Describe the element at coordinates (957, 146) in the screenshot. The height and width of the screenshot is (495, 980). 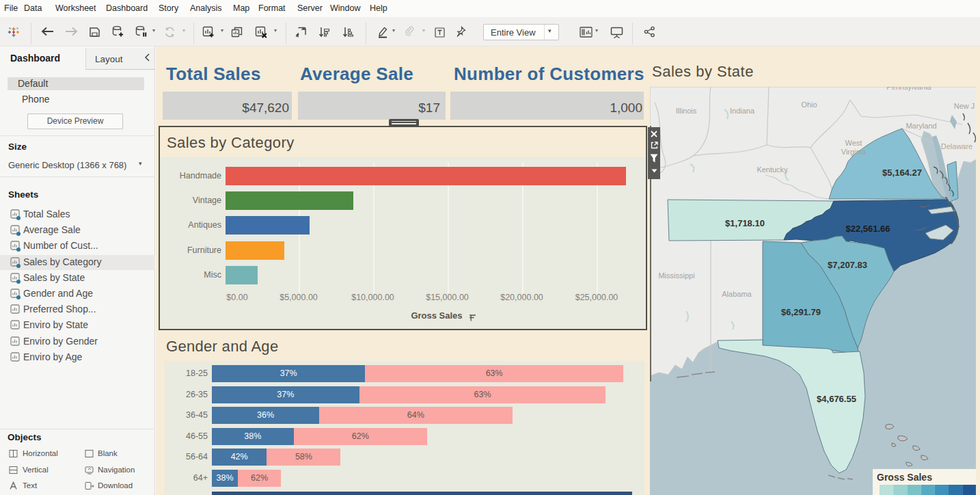
I see `svg-text: Delaware` at that location.